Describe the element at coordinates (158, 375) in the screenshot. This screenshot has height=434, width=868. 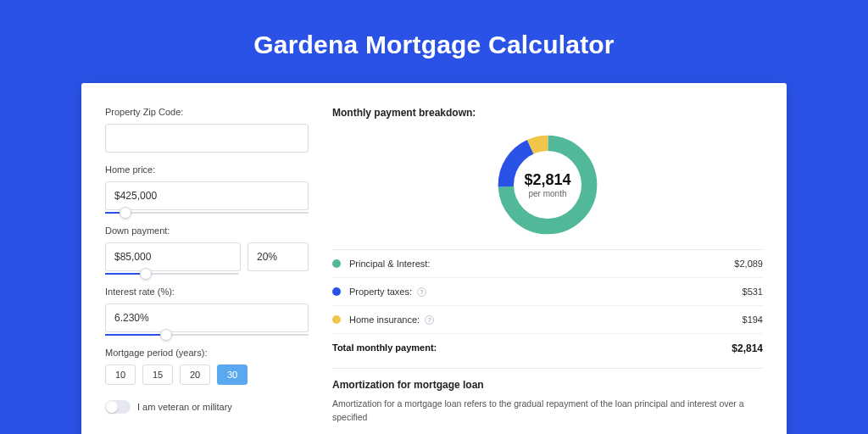
I see `period-btn-15: 15` at that location.